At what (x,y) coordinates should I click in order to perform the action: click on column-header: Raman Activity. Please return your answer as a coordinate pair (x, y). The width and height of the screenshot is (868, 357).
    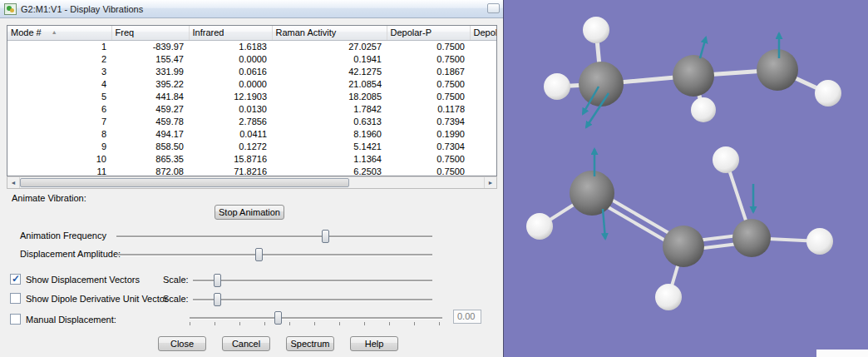
    Looking at the image, I should click on (329, 33).